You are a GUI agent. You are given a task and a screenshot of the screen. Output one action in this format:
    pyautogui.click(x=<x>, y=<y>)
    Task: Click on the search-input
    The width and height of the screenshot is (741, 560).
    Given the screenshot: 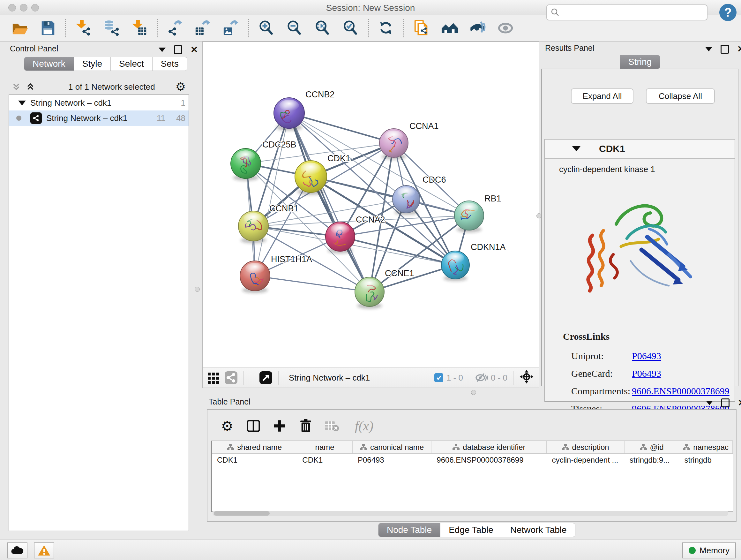 What is the action you would take?
    pyautogui.click(x=629, y=12)
    